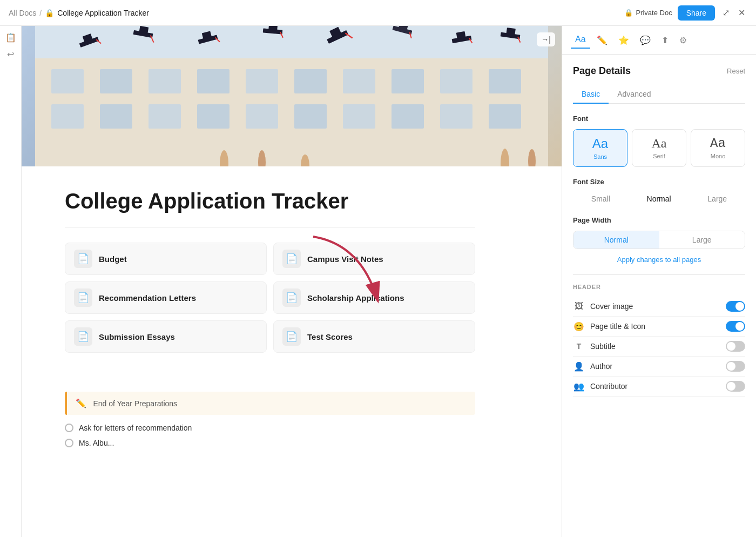 The width and height of the screenshot is (756, 537). I want to click on font-name-mono: Mono, so click(718, 156).